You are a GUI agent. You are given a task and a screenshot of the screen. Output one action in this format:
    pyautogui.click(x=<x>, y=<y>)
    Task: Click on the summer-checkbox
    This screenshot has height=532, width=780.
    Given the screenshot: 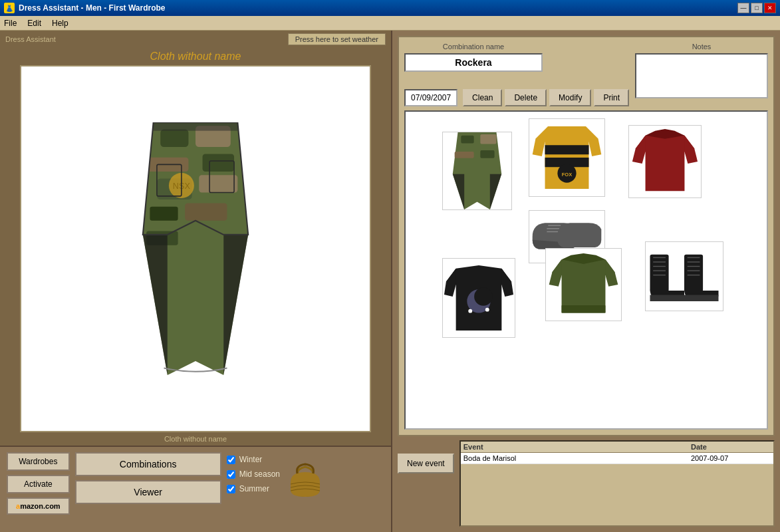 What is the action you would take?
    pyautogui.click(x=231, y=489)
    